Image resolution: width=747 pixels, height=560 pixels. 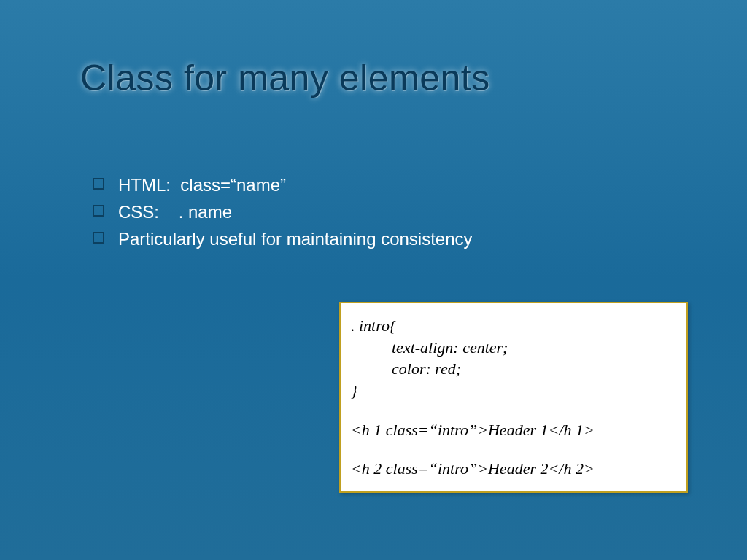 I want to click on bullet-item: CSS: . name, so click(x=283, y=212).